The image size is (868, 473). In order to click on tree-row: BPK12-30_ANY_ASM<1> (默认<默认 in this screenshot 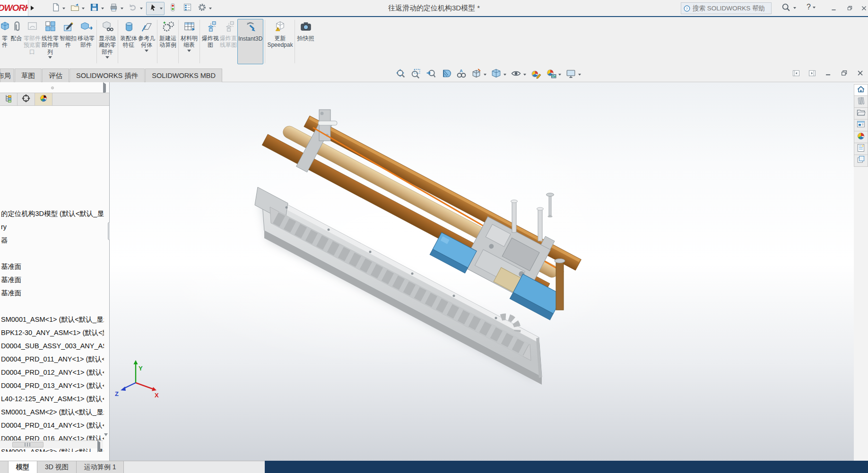, I will do `click(52, 333)`.